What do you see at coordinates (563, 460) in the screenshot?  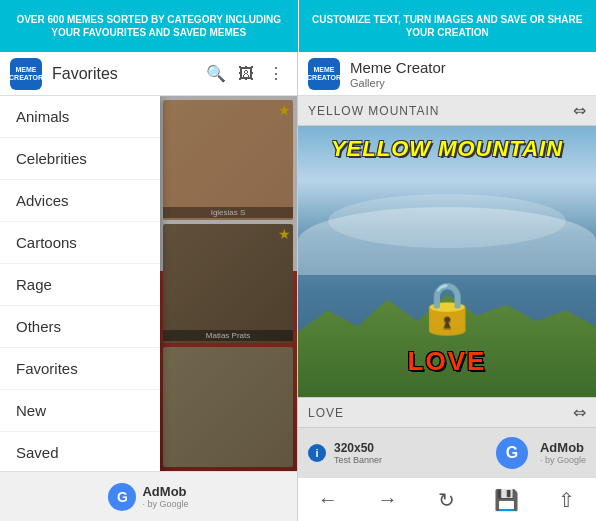 I see `admob-google-sub: · by Google` at bounding box center [563, 460].